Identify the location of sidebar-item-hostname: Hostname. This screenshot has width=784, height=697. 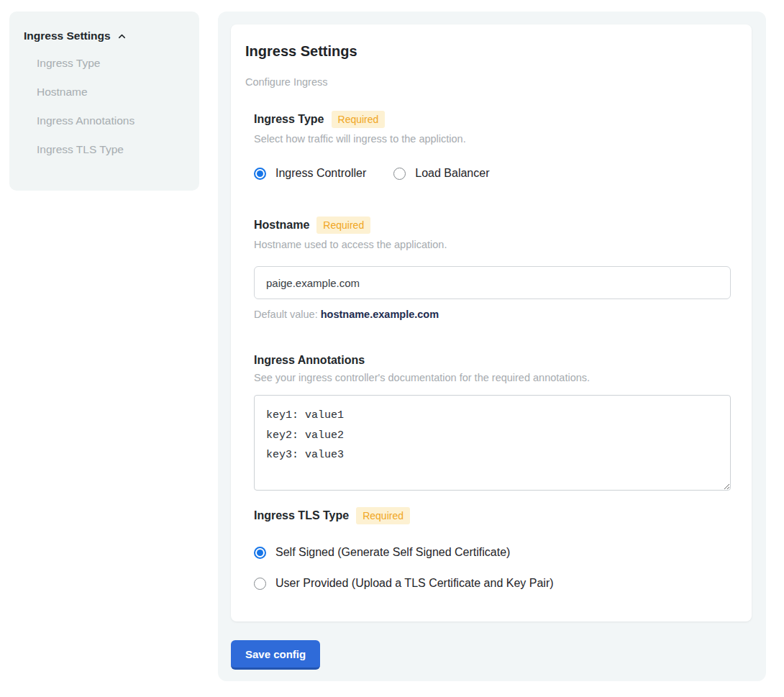
(104, 92).